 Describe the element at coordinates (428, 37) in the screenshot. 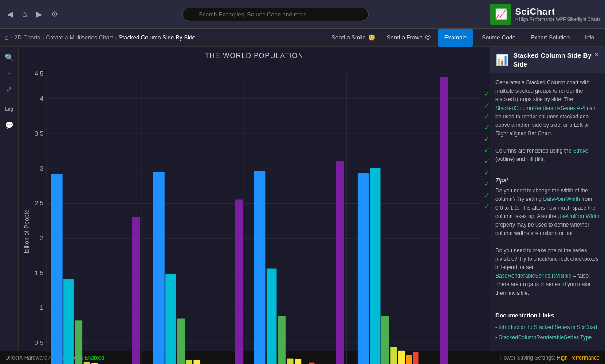

I see `frown-icon: ☹` at that location.